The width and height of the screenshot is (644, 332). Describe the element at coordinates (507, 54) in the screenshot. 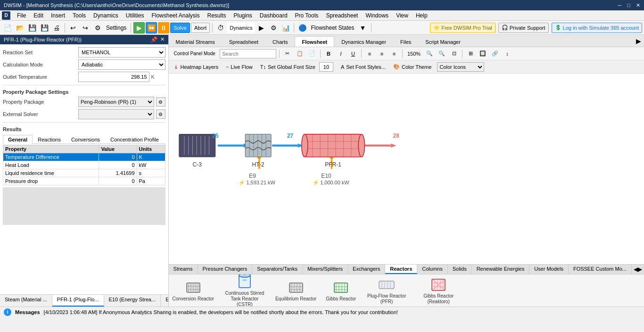

I see `layout-auto: ↕` at that location.